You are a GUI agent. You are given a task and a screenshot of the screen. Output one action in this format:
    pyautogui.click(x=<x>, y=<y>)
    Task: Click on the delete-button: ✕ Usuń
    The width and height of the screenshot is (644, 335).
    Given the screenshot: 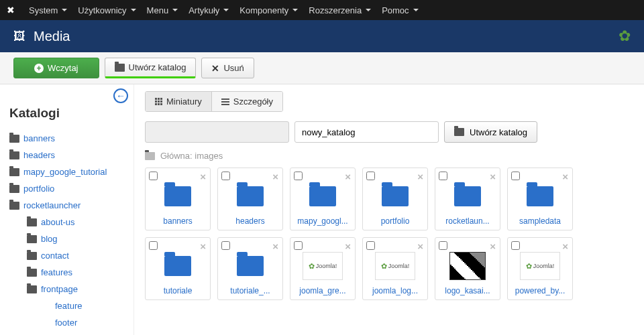 What is the action you would take?
    pyautogui.click(x=227, y=68)
    